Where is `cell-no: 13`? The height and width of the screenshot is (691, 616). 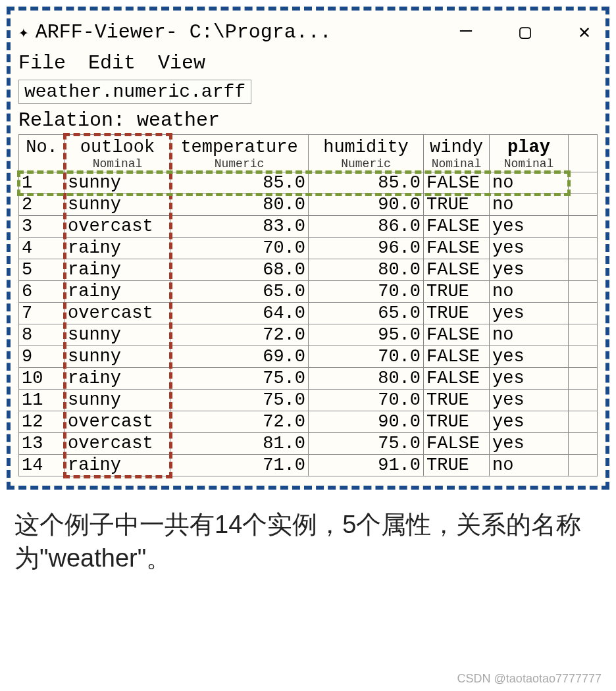 cell-no: 13 is located at coordinates (42, 444).